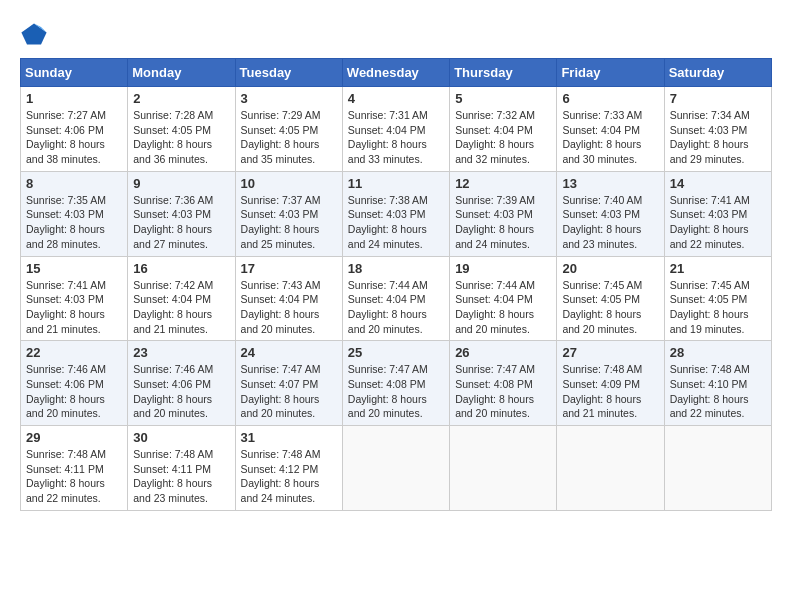  Describe the element at coordinates (503, 98) in the screenshot. I see `day-number: 5` at that location.